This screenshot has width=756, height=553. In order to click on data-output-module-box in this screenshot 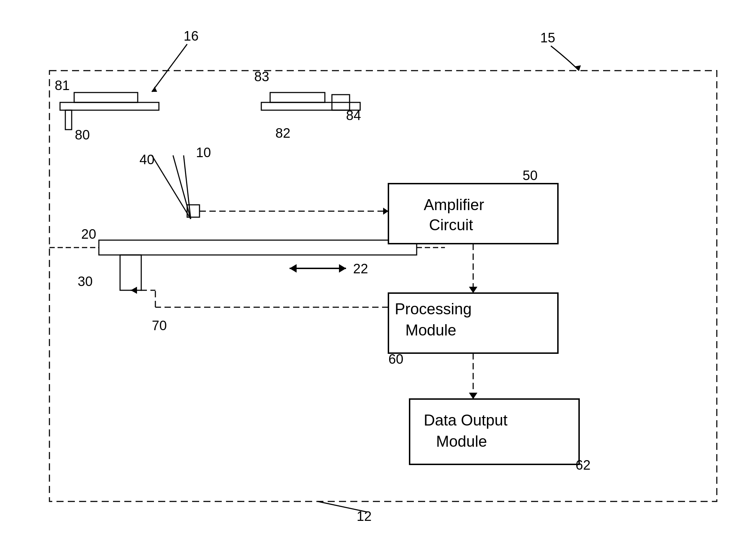, I will do `click(494, 432)`.